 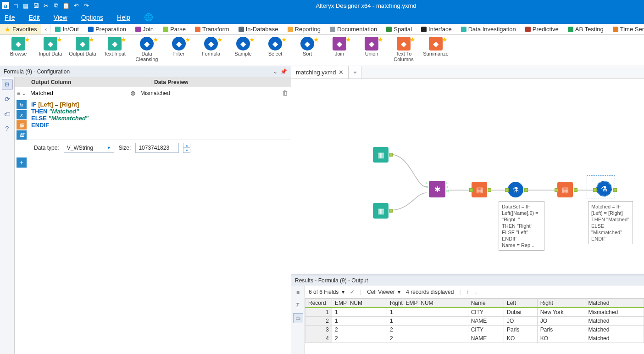 What do you see at coordinates (7, 114) in the screenshot?
I see `tag-icon: 🏷` at bounding box center [7, 114].